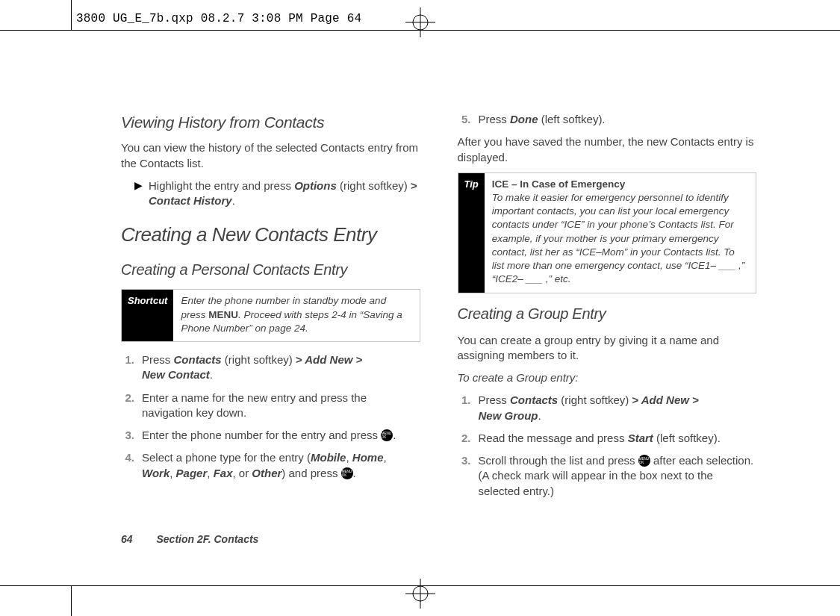  What do you see at coordinates (223, 473) in the screenshot?
I see `label-fax: Fax` at bounding box center [223, 473].